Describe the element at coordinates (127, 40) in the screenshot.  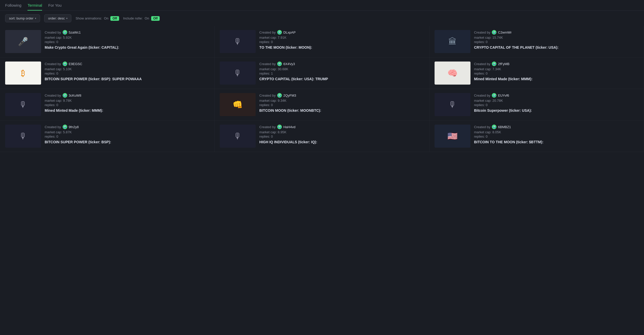
I see `card-info: Created by 🌍 5zaWc1 market cap: 5.92K re…` at that location.